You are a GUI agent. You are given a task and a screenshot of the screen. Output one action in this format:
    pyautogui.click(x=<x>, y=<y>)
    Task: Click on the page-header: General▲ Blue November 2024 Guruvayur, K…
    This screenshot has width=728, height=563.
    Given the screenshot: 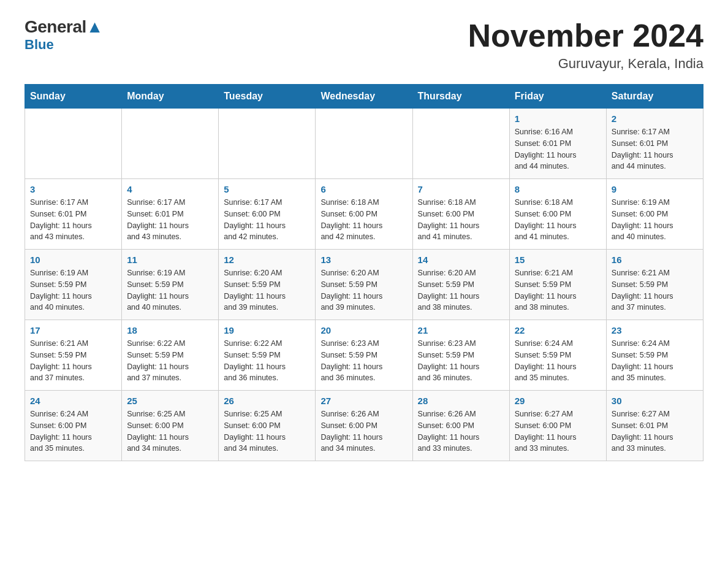 What is the action you would take?
    pyautogui.click(x=364, y=45)
    